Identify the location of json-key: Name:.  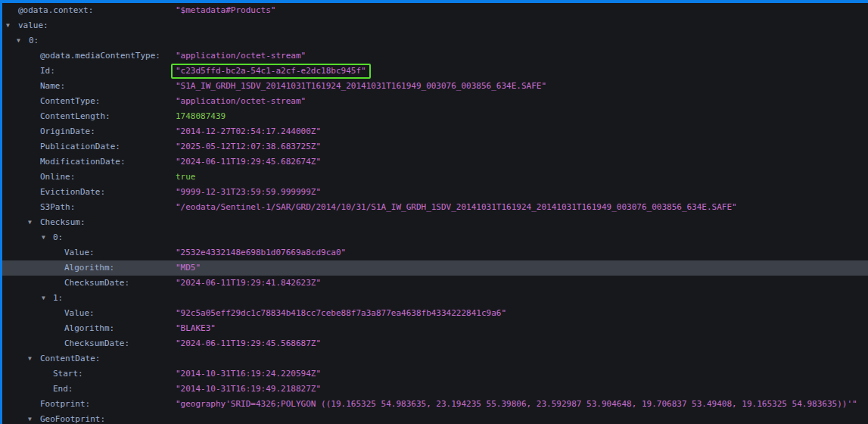
(33, 86).